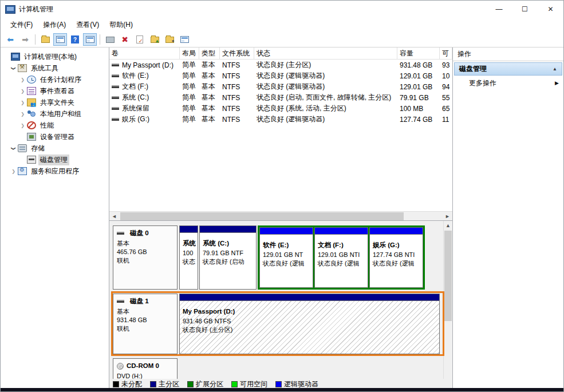 This screenshot has height=392, width=564. Describe the element at coordinates (262, 216) in the screenshot. I see `horizontal-scrollbar-thumb` at that location.